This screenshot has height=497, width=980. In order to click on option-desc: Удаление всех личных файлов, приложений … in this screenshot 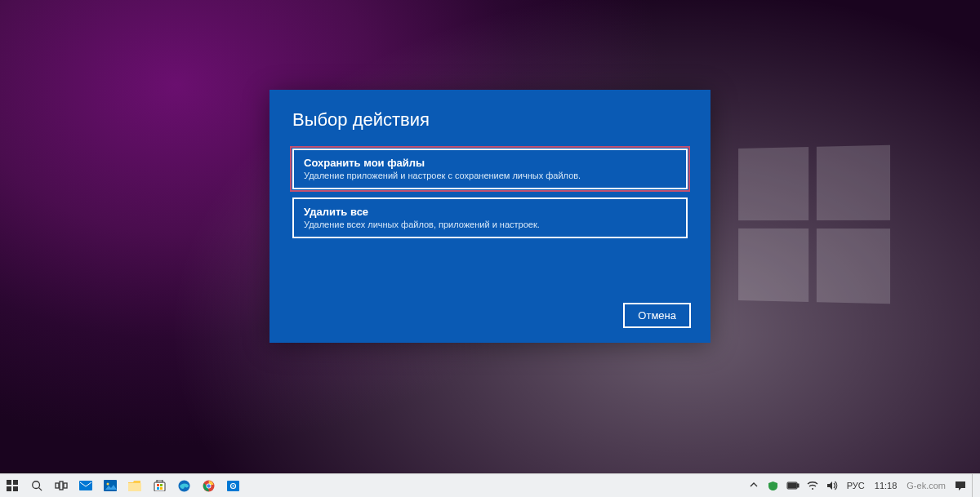, I will do `click(490, 224)`.